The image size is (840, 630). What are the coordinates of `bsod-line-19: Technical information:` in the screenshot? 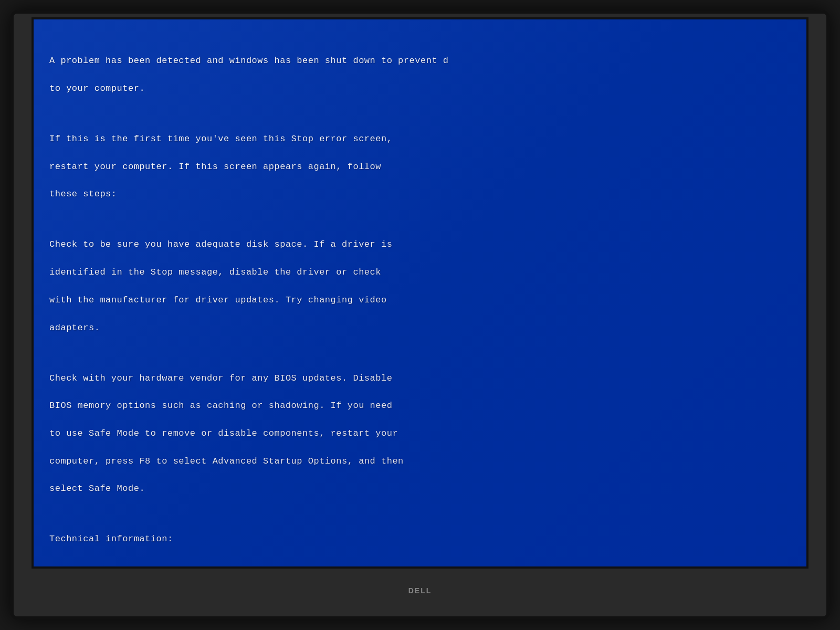 It's located at (428, 539).